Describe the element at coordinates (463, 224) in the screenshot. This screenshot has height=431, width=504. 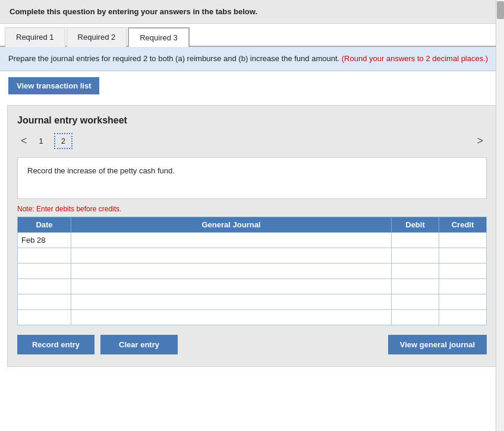
I see `col-header-credit: Credit` at that location.